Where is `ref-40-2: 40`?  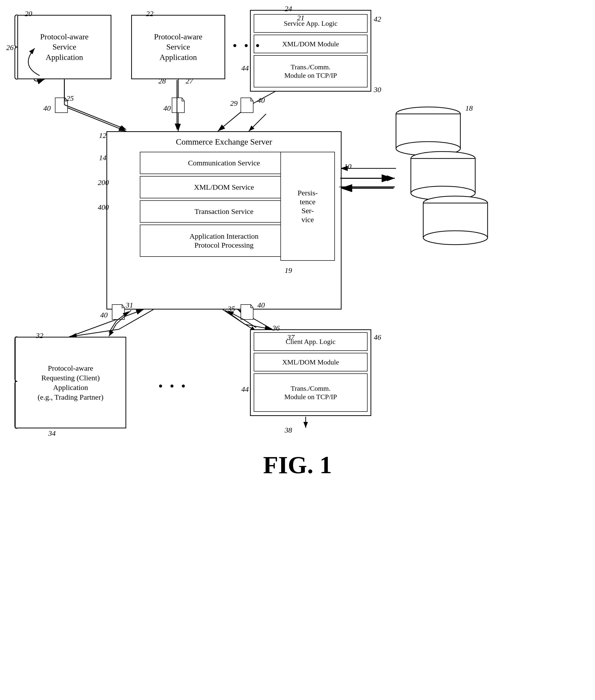 ref-40-2: 40 is located at coordinates (167, 108).